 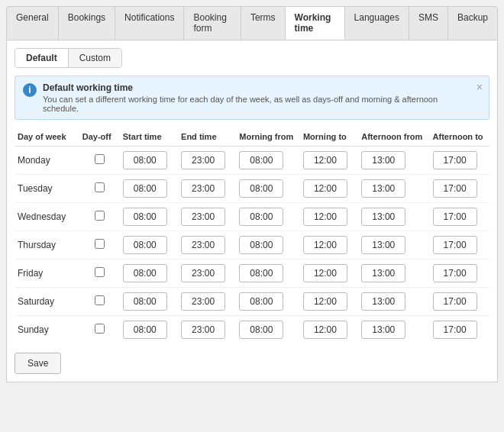 I want to click on header-start-time: Start time, so click(x=149, y=137).